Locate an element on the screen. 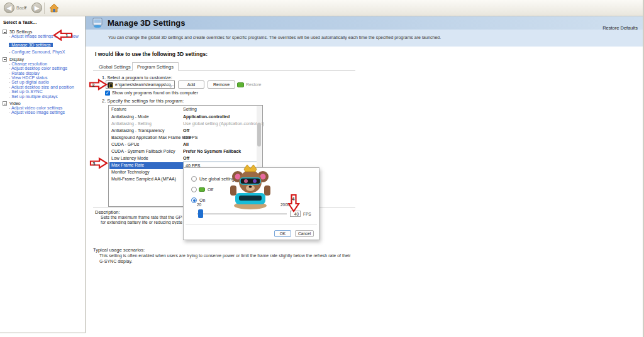 The image size is (644, 337). settings-prompt: I would like to use the following 3D set… is located at coordinates (151, 54).